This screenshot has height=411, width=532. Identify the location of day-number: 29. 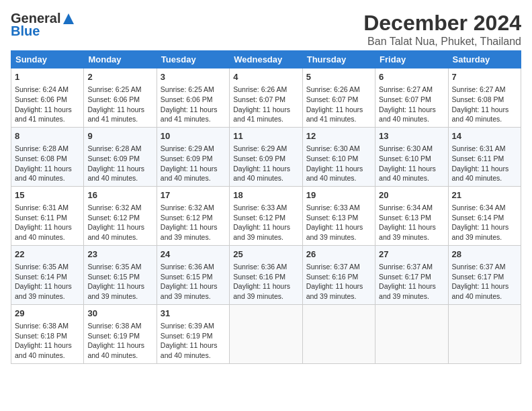
(47, 314).